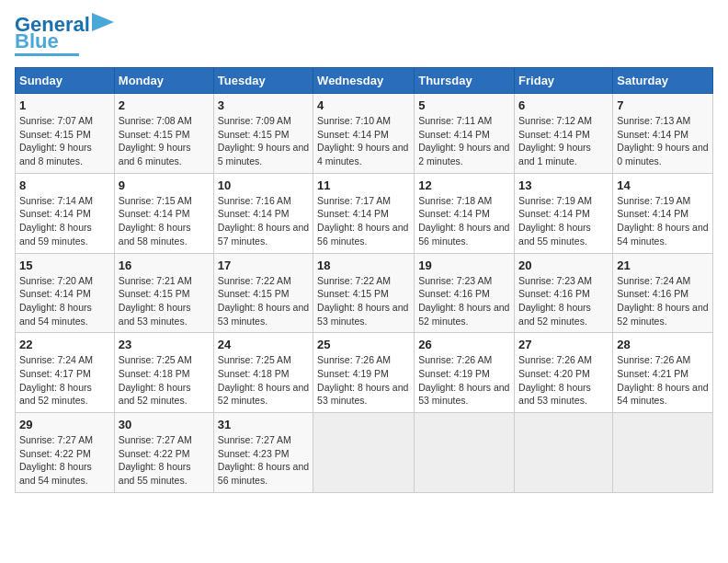 This screenshot has width=728, height=563. I want to click on header-saturday: Saturday, so click(664, 81).